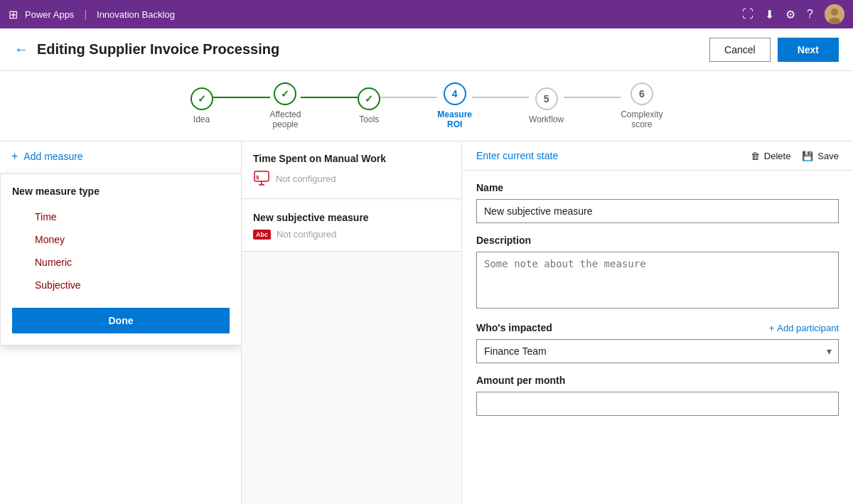 This screenshot has width=853, height=504. What do you see at coordinates (351, 235) in the screenshot?
I see `measure-card-status-1: Abc Not configured` at bounding box center [351, 235].